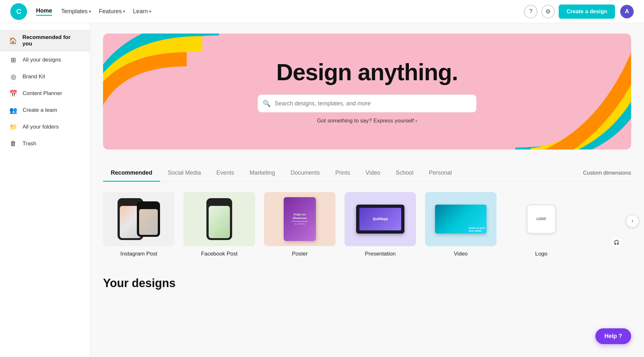 The image size is (644, 357). What do you see at coordinates (142, 12) in the screenshot?
I see `nav-learn: Learn ▾` at bounding box center [142, 12].